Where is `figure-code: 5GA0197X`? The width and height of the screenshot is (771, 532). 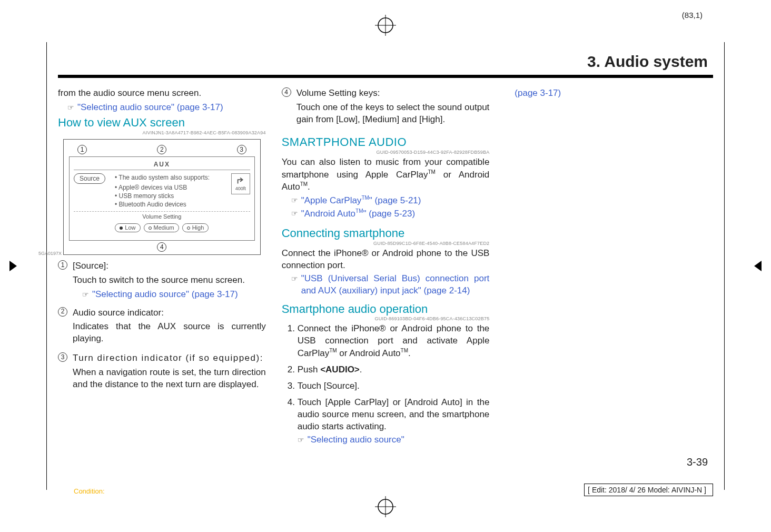 figure-code: 5GA0197X is located at coordinates (50, 253).